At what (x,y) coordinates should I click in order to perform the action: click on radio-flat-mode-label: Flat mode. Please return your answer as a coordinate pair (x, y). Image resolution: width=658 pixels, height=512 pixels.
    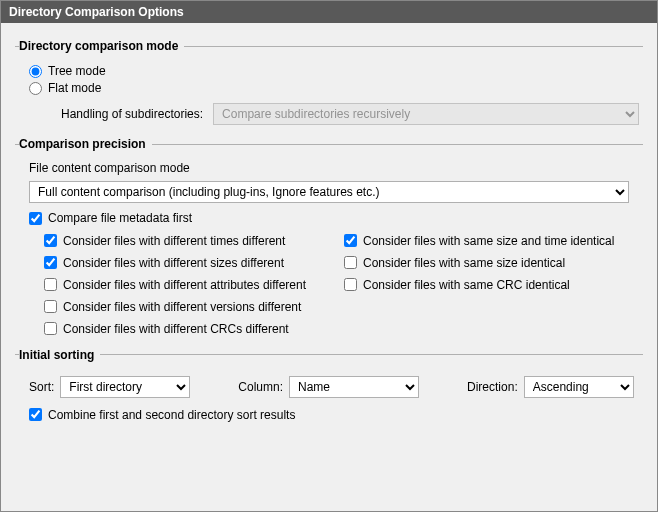
    Looking at the image, I should click on (74, 88).